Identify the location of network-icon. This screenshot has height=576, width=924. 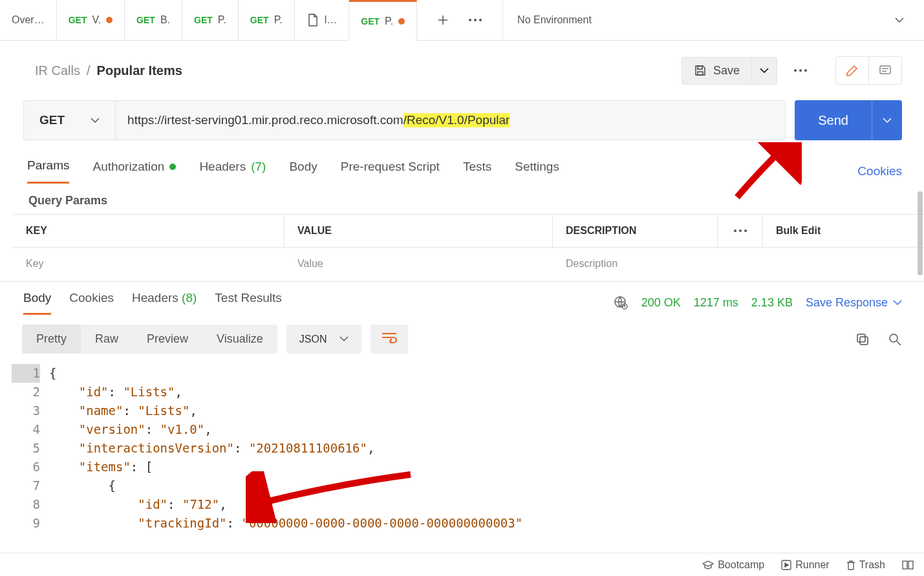
(621, 303).